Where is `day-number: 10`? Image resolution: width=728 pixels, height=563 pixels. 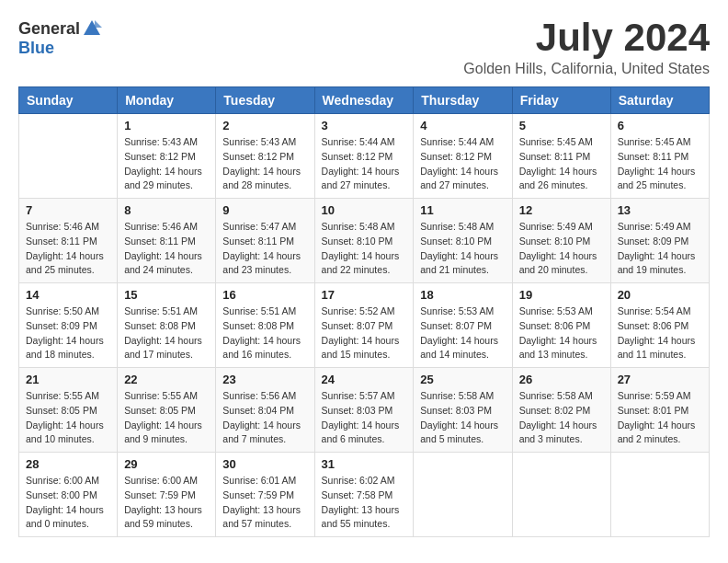 day-number: 10 is located at coordinates (364, 210).